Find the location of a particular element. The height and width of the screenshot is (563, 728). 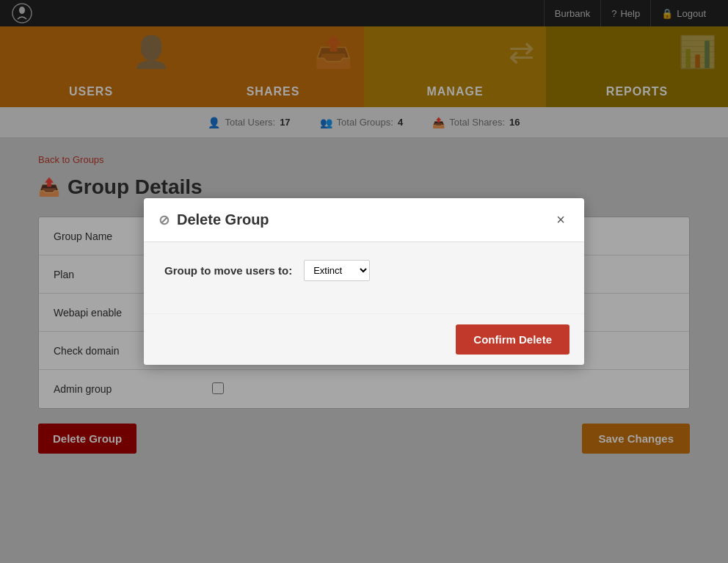

move-users-to-select: Extinct Group A Group B is located at coordinates (337, 270).